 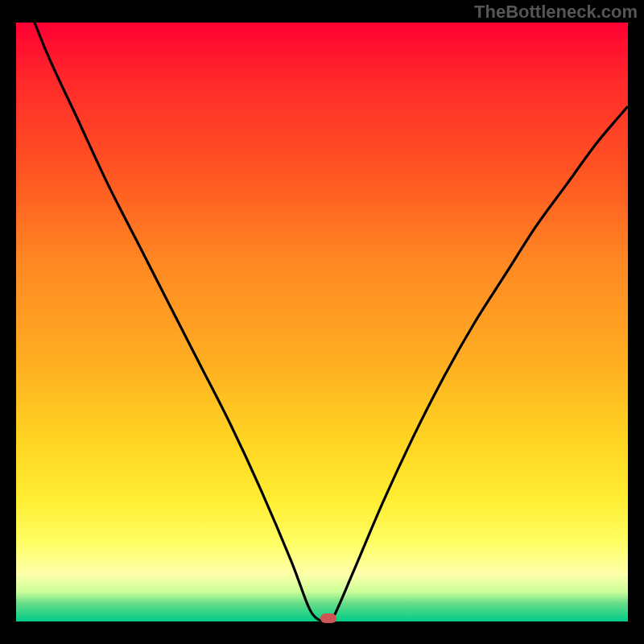 I want to click on optimal-point-marker, so click(x=328, y=618).